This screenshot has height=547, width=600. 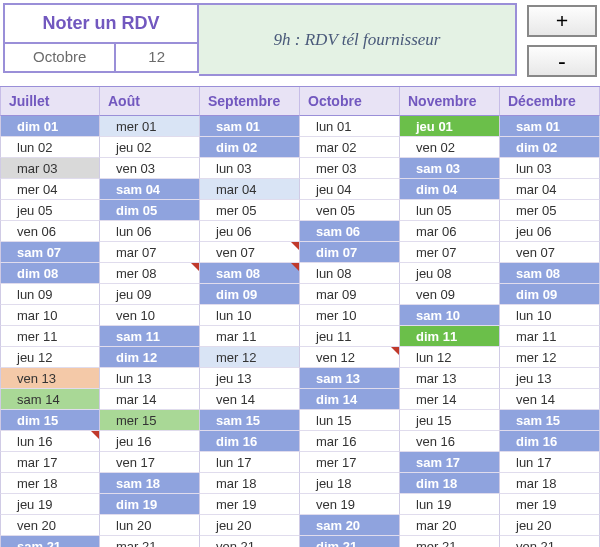 I want to click on day-cell: sam 20, so click(x=350, y=526).